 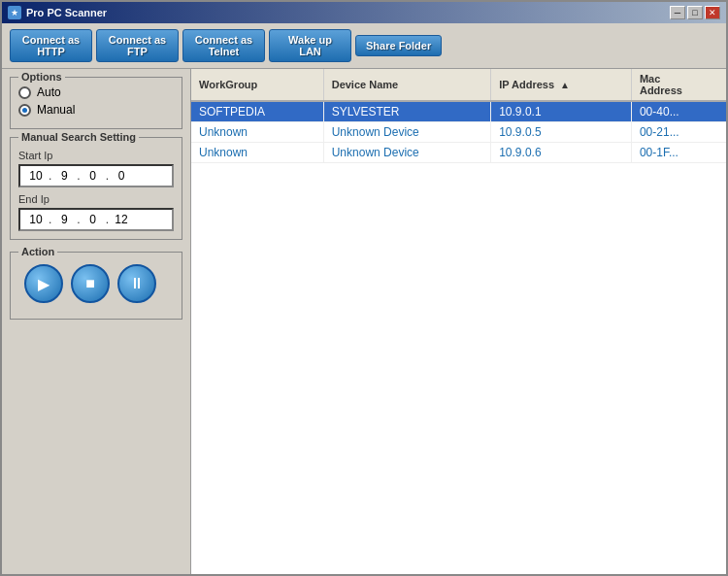 What do you see at coordinates (96, 220) in the screenshot?
I see `end-ip-input: . . .` at bounding box center [96, 220].